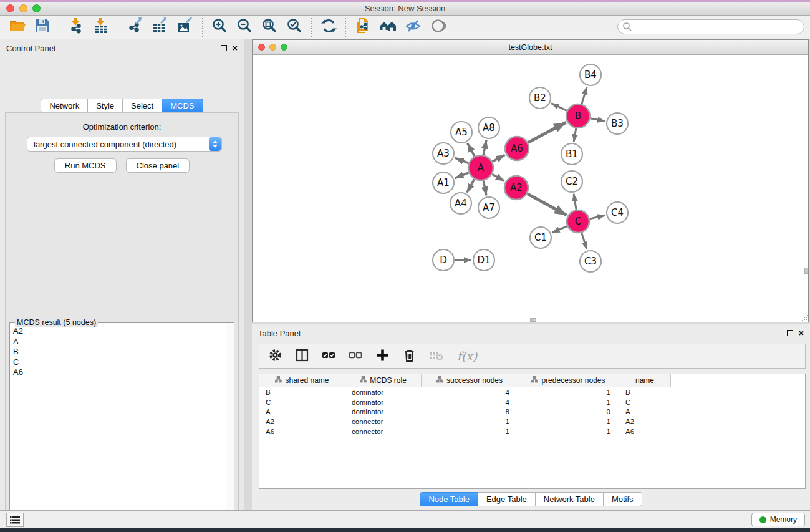  I want to click on resize-grip-icon, so click(803, 317).